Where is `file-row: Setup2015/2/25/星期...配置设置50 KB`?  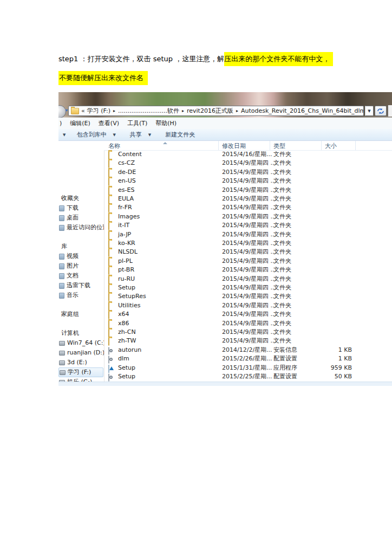
file-row: Setup2015/2/25/星期...配置设置50 KB is located at coordinates (248, 377).